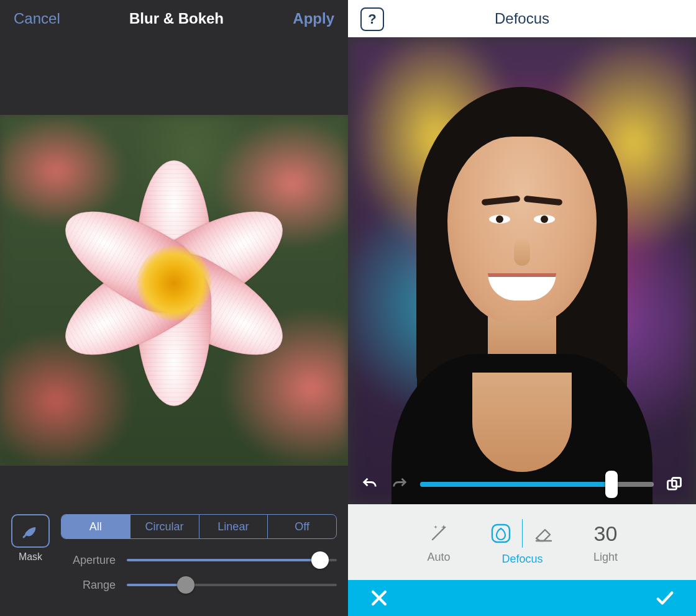  I want to click on left-header: Cancel Blur & Bokeh Apply, so click(174, 19).